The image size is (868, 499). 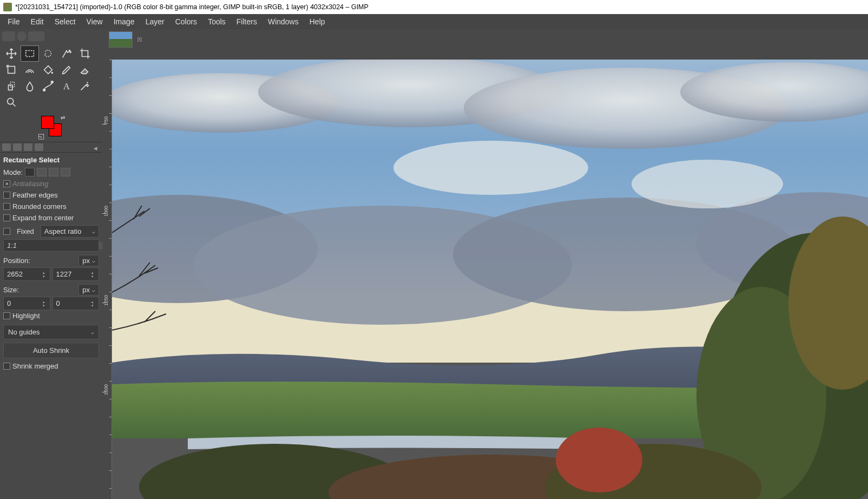 What do you see at coordinates (48, 54) in the screenshot?
I see `free-select-tool` at bounding box center [48, 54].